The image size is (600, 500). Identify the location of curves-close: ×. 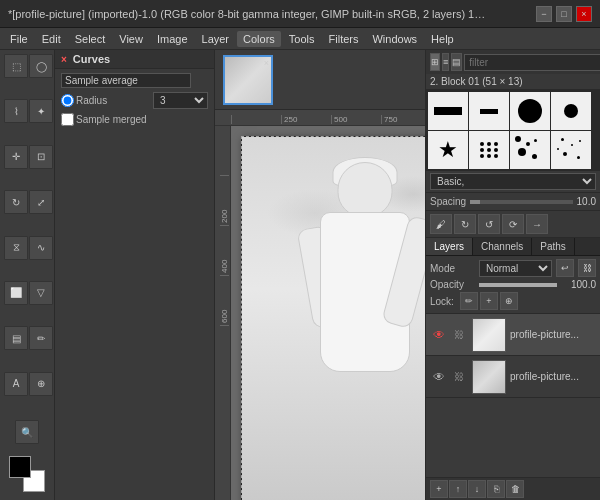
(64, 60).